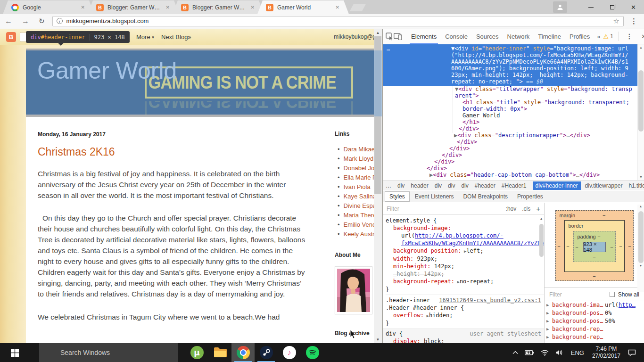  Describe the element at coordinates (355, 187) in the screenshot. I see `sidebar-link: Ivan Piola` at that location.